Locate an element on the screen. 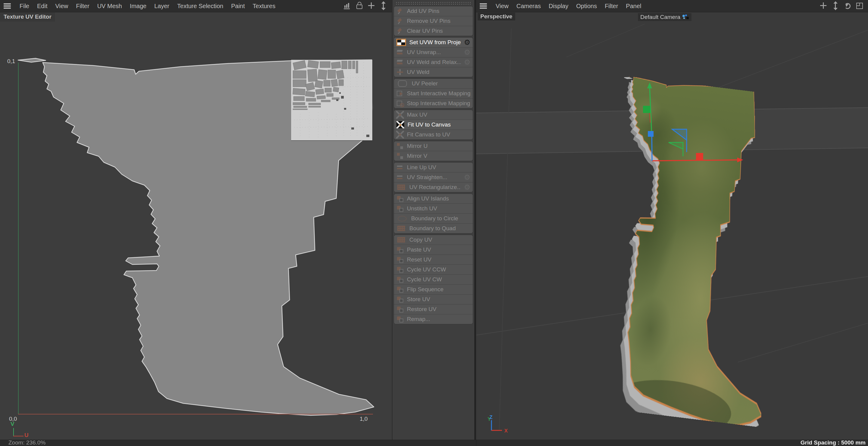 The image size is (868, 446). palette-item-max-uv: Max UV is located at coordinates (433, 115).